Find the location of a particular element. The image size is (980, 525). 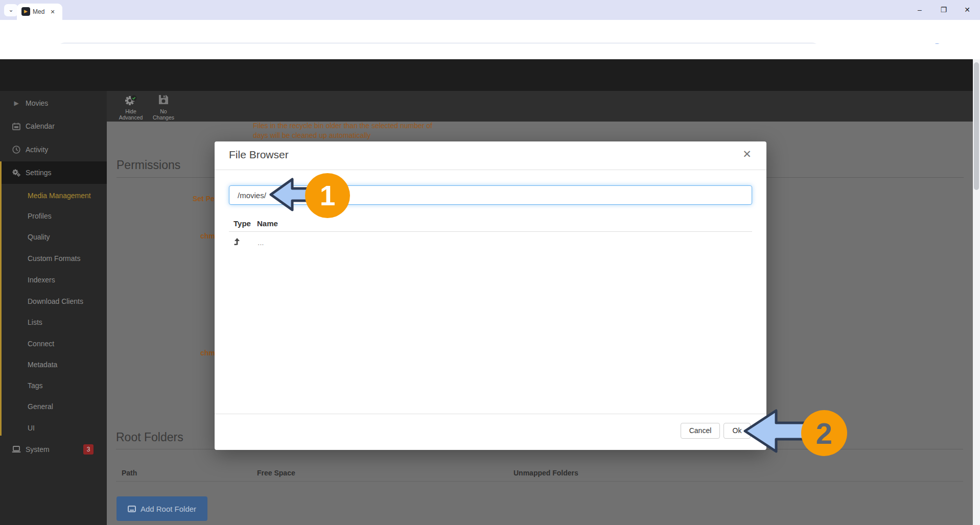

level-up-icon is located at coordinates (237, 242).